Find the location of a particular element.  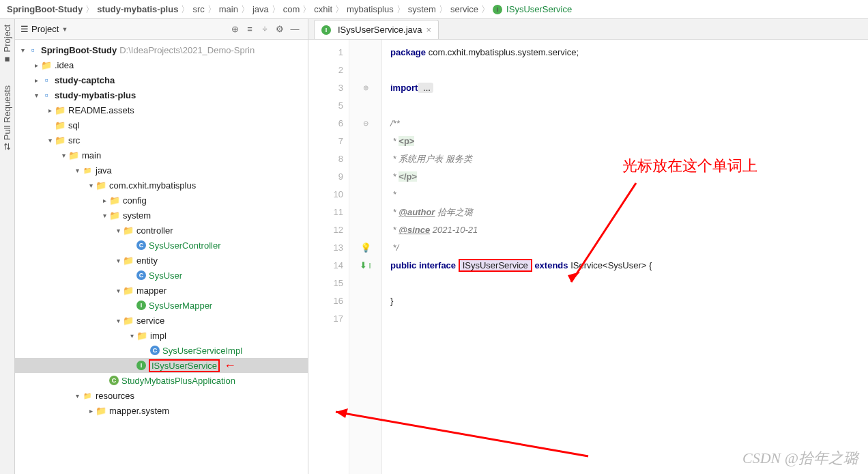

bc-item: cxhit is located at coordinates (323, 10).